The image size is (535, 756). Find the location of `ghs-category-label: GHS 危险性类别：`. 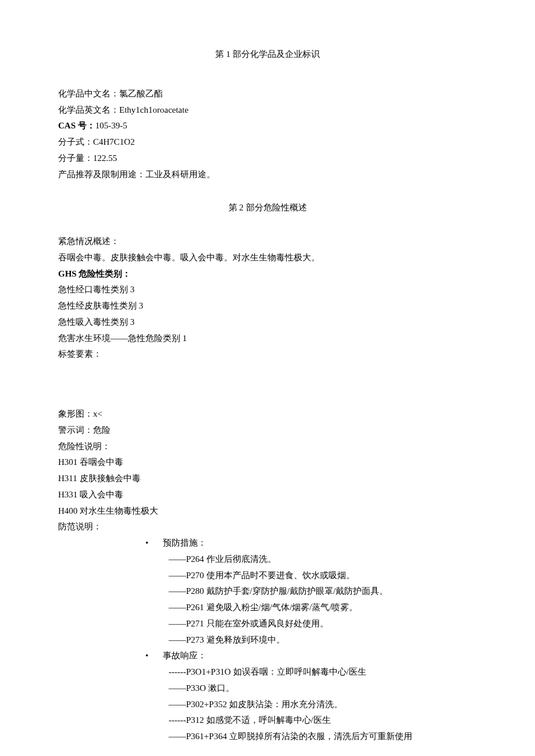

ghs-category-label: GHS 危险性类别： is located at coordinates (268, 274).